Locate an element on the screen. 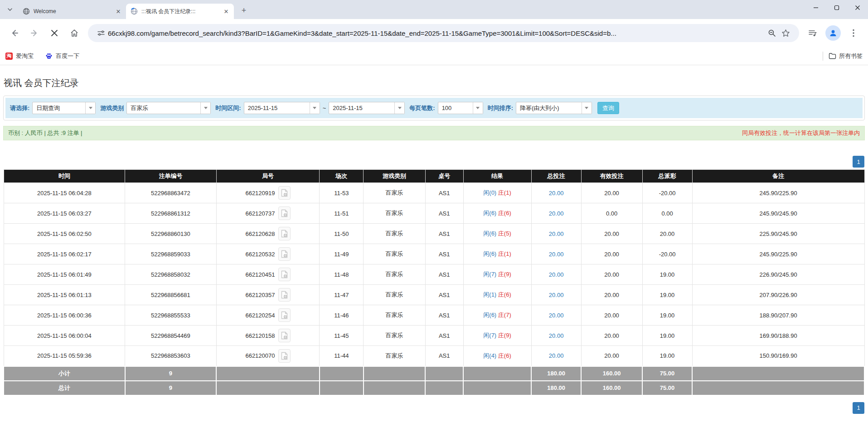 The image size is (868, 427). sort-select: 降幂(由大到小) is located at coordinates (554, 108).